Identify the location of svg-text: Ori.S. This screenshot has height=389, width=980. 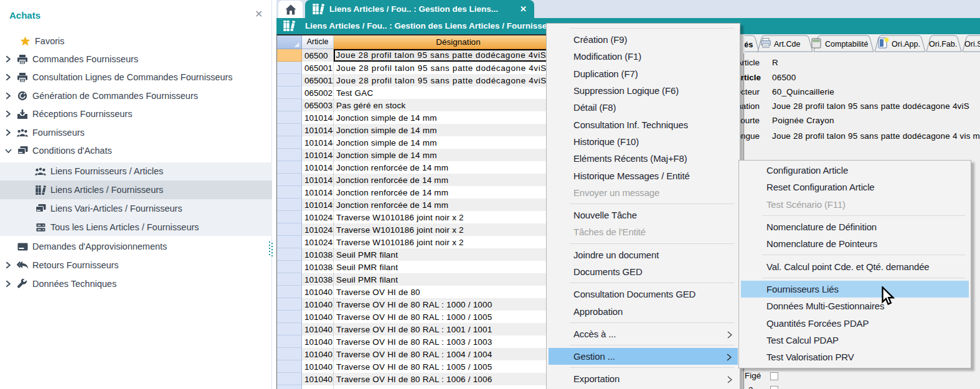
(973, 44).